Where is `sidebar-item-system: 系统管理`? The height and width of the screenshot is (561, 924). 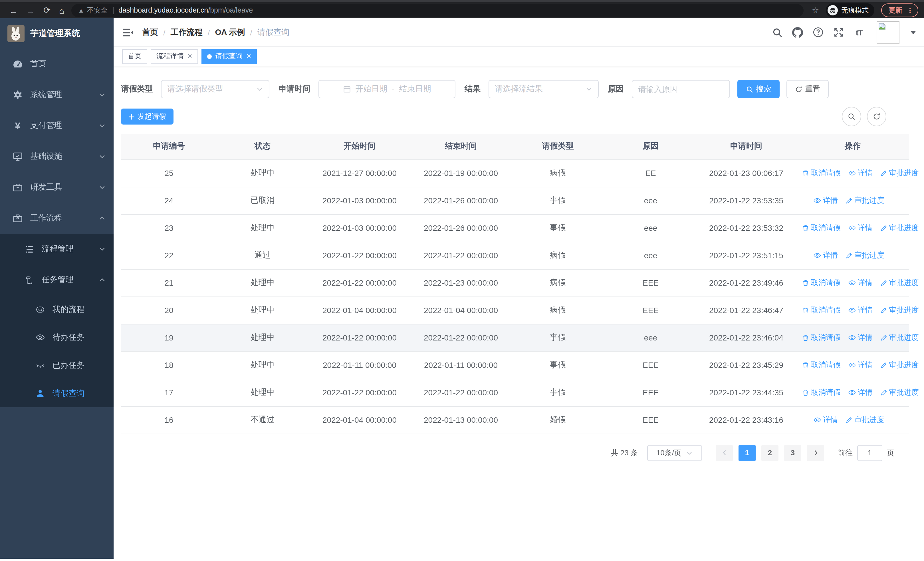
sidebar-item-system: 系统管理 is located at coordinates (57, 95).